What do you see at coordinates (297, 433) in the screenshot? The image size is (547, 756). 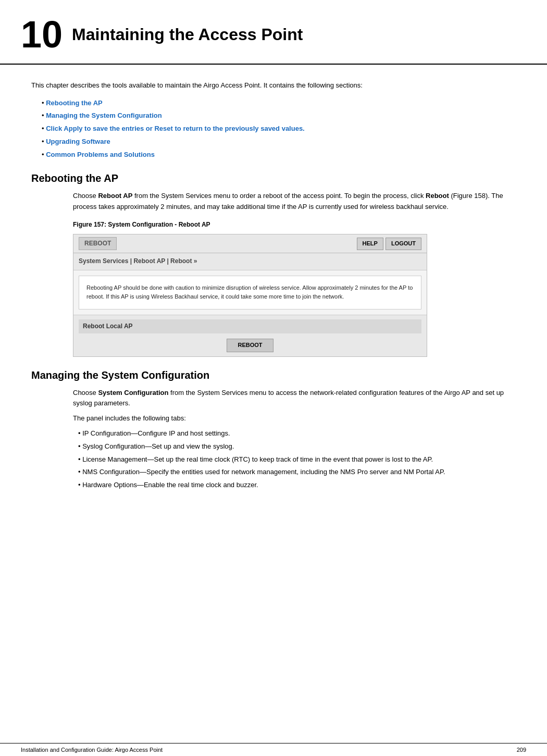 I see `tab-item-1: IP Configuration—Configure IP and host s…` at bounding box center [297, 433].